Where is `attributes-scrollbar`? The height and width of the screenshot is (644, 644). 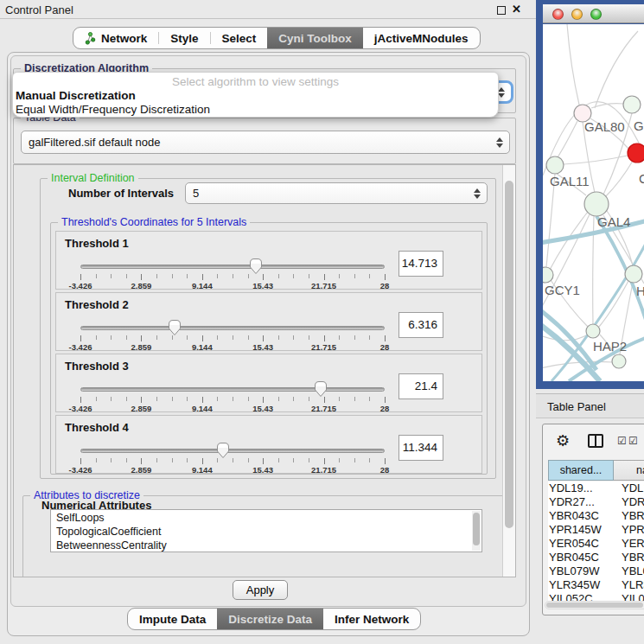 attributes-scrollbar is located at coordinates (476, 531).